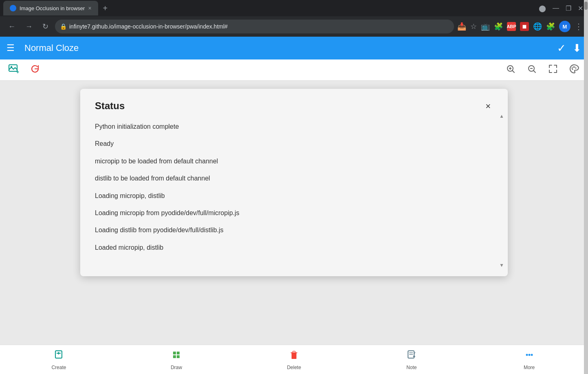 Image resolution: width=588 pixels, height=374 pixels. I want to click on tab-favicon, so click(13, 8).